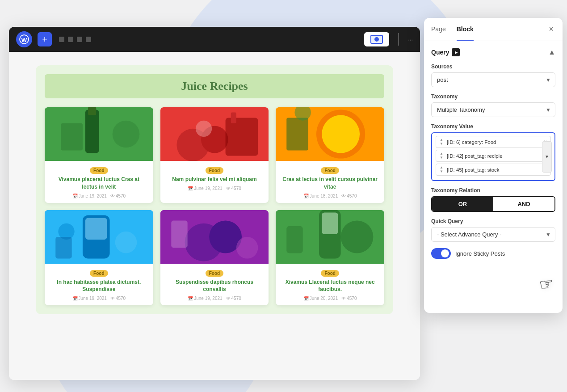 The image size is (567, 392). I want to click on recipe-card: Food Xivamus Llacerat luctus neque nec f…, so click(330, 258).